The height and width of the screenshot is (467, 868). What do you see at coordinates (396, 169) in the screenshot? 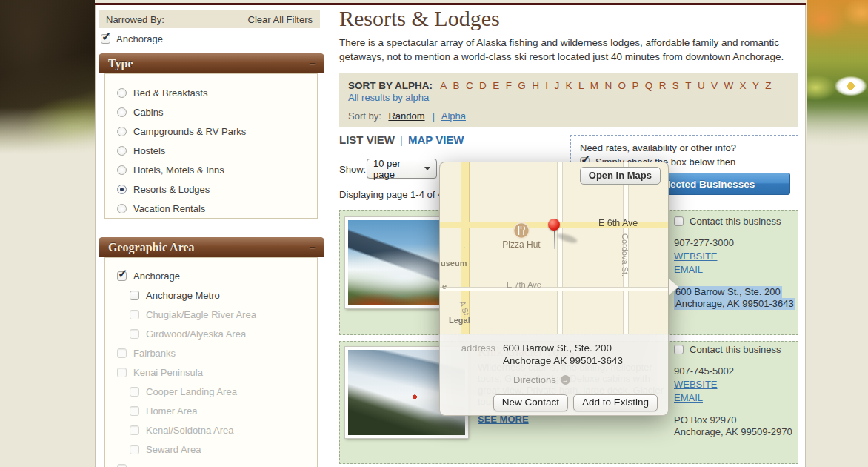
I see `per-page-value: 10 per page` at bounding box center [396, 169].